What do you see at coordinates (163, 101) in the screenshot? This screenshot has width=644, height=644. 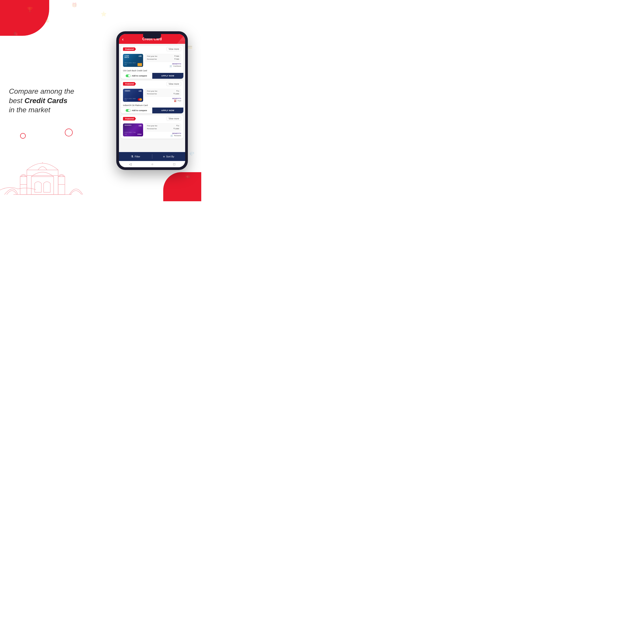 I see `benefit-item-2: ⛽ Fuel` at bounding box center [163, 101].